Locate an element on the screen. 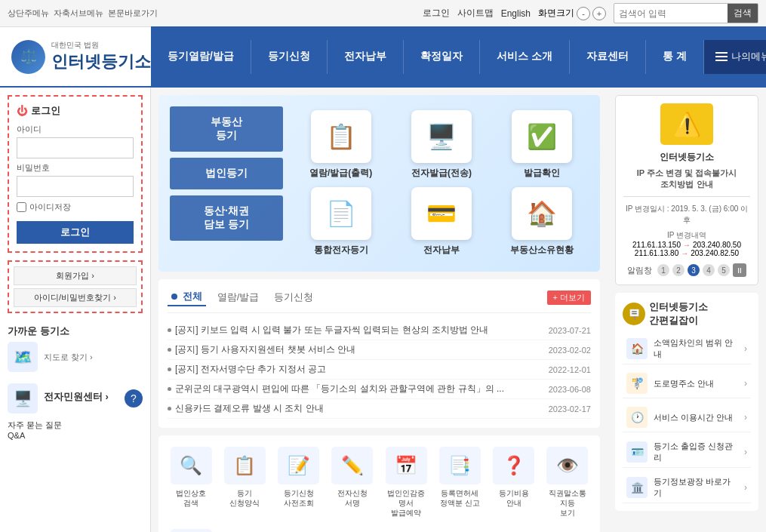  tax-report-label: 등록면허세 정액분 신고 is located at coordinates (460, 498).